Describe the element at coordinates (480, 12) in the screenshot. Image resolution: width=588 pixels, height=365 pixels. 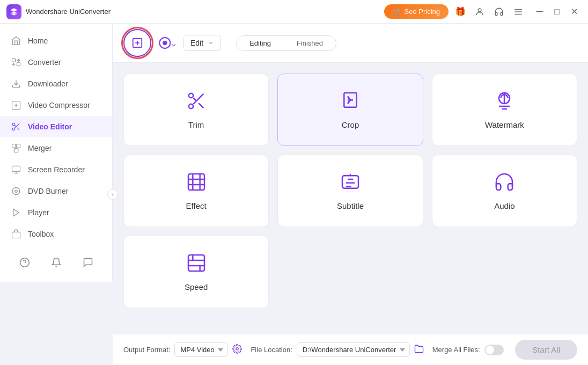
I see `account-button` at that location.